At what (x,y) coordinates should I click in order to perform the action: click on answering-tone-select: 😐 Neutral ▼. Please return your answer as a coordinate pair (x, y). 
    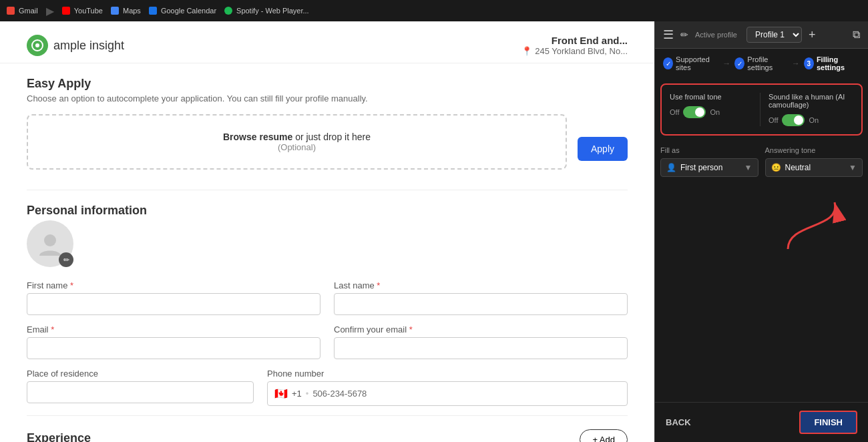
    Looking at the image, I should click on (815, 168).